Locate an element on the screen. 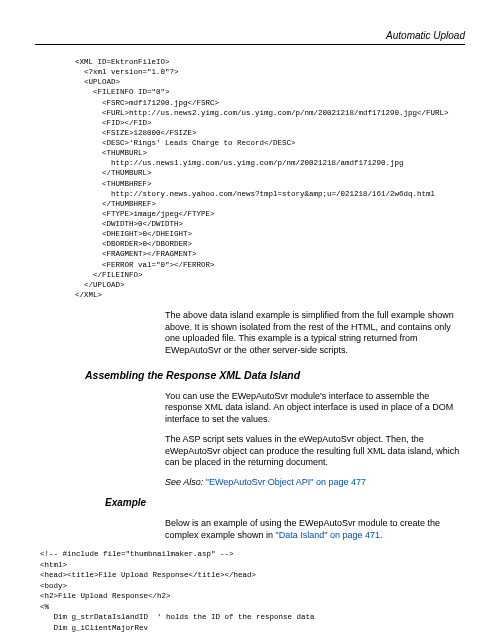 The width and height of the screenshot is (500, 633). paragraph-3: The ASP script sets values in the eWepAu… is located at coordinates (315, 452).